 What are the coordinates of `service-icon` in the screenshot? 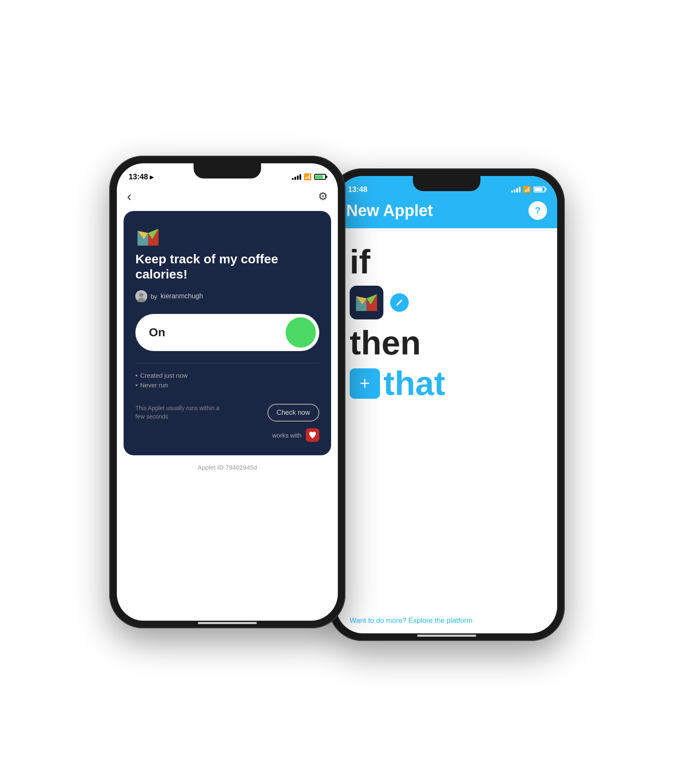 It's located at (367, 303).